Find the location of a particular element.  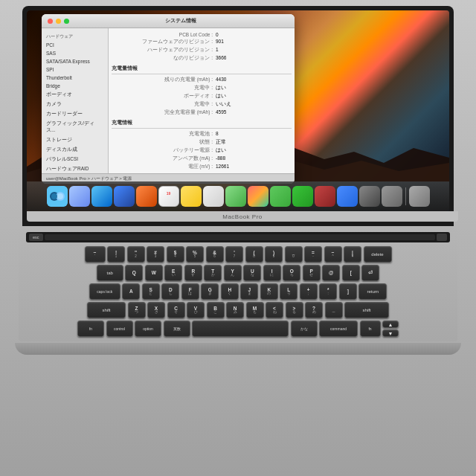

key-space is located at coordinates (240, 329).